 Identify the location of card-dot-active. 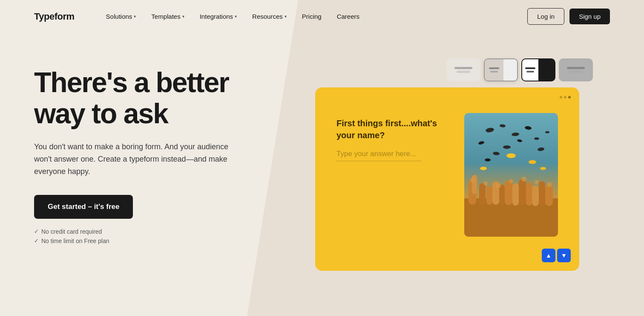
(569, 97).